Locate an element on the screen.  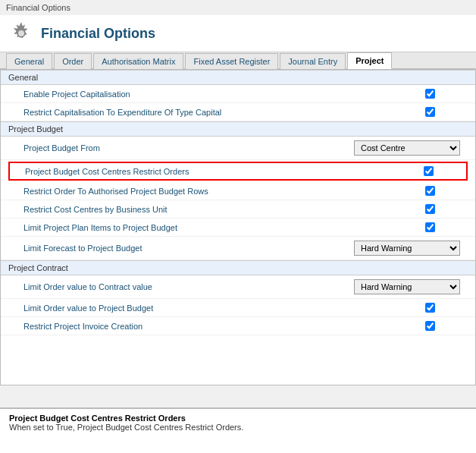
footer-body: When set to True, Project Budget Cost Ce… is located at coordinates (238, 427).